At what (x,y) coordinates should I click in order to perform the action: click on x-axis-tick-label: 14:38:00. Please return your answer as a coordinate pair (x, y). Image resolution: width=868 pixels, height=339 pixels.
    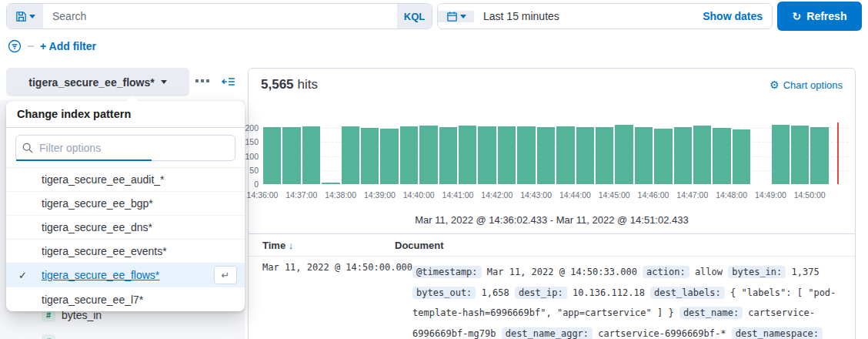
    Looking at the image, I should click on (340, 195).